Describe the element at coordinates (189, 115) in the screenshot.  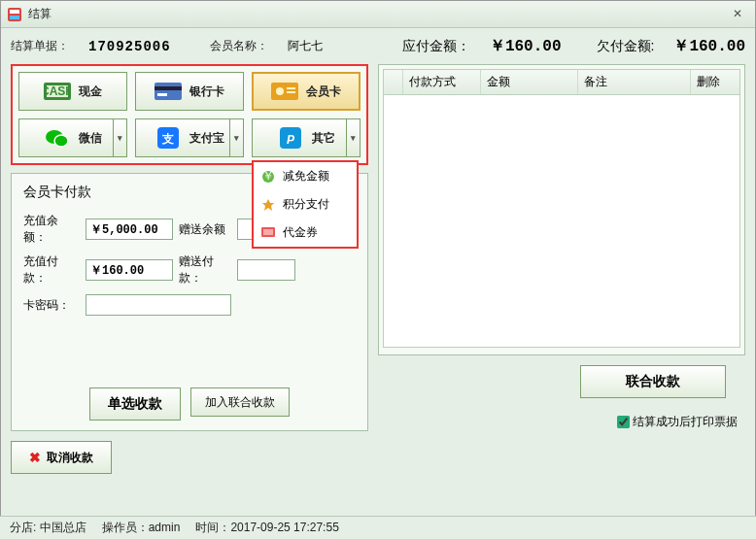
I see `payment-methods-panel: CASH 现金 银行卡 会员卡 微信 支 支付宝` at that location.